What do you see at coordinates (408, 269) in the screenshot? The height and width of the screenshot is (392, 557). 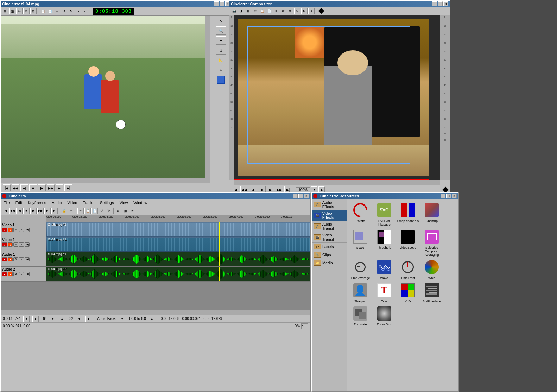 I see `effect-timefront: TimeFront` at bounding box center [408, 269].